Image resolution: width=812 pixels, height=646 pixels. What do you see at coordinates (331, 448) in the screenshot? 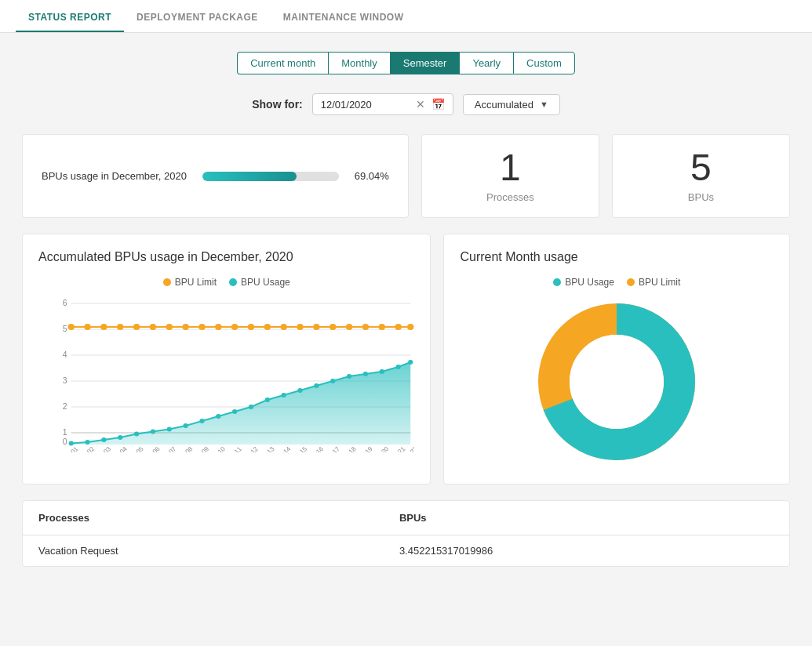
I see `svg-text: Dec 17` at bounding box center [331, 448].